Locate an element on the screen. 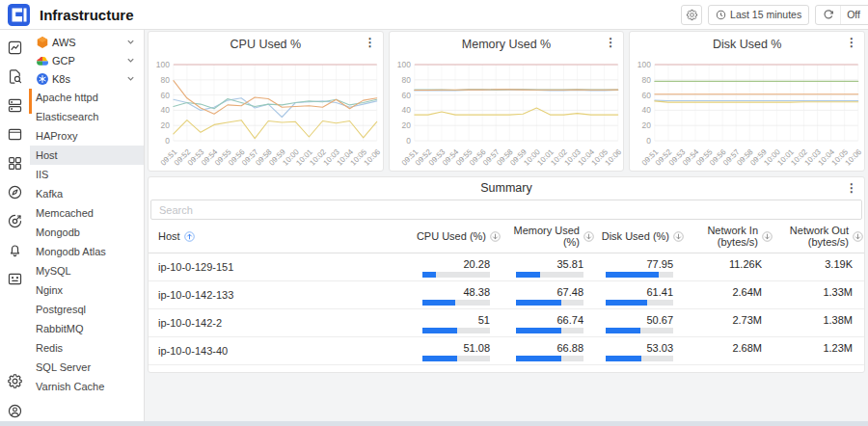  k8s-icon is located at coordinates (42, 79).